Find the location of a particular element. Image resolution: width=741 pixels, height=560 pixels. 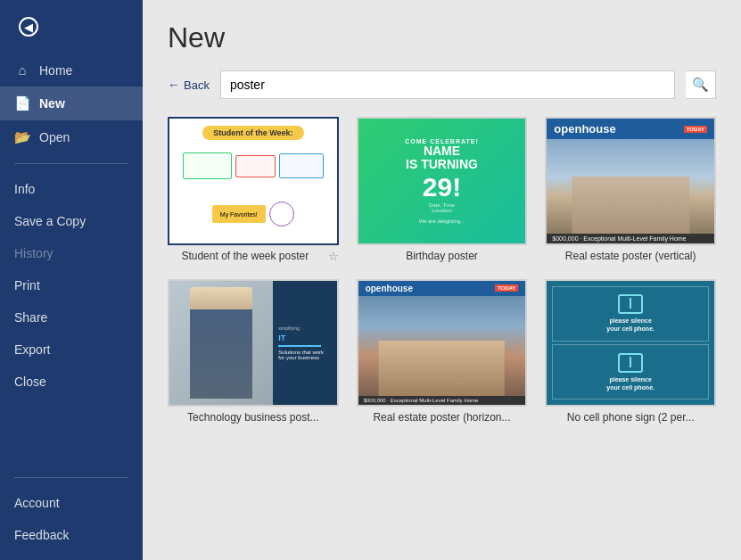

sidebar-item-save-copy: Save a Copy is located at coordinates (71, 221).